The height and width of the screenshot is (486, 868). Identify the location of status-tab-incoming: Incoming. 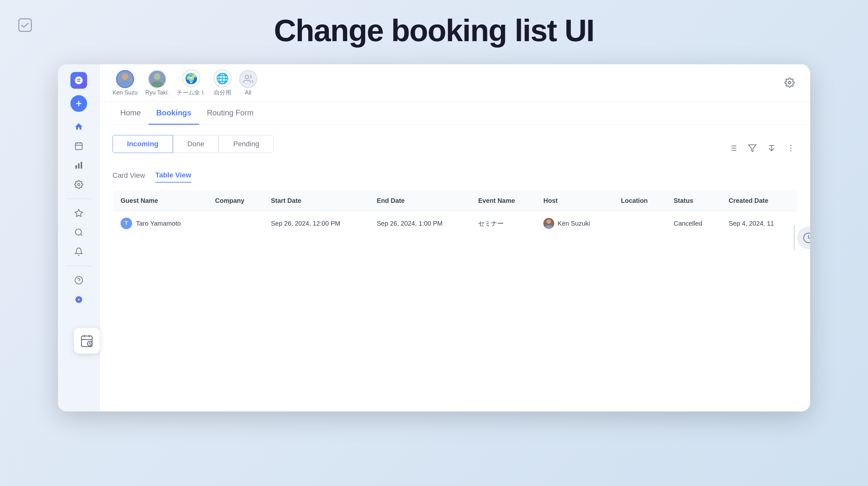
(143, 144).